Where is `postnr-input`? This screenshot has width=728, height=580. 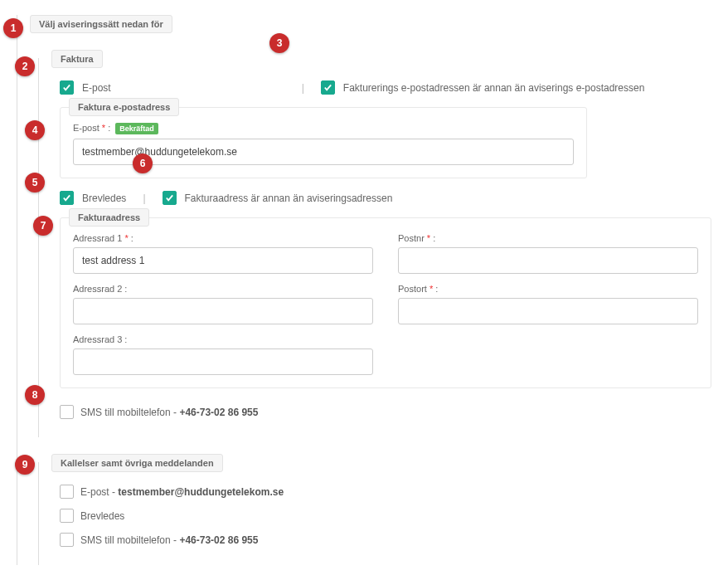 postnr-input is located at coordinates (548, 261).